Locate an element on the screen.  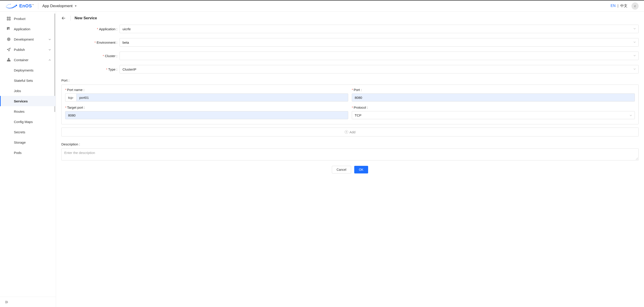
sidebar-item-stateful-sets: Stateful Sets is located at coordinates (28, 81).